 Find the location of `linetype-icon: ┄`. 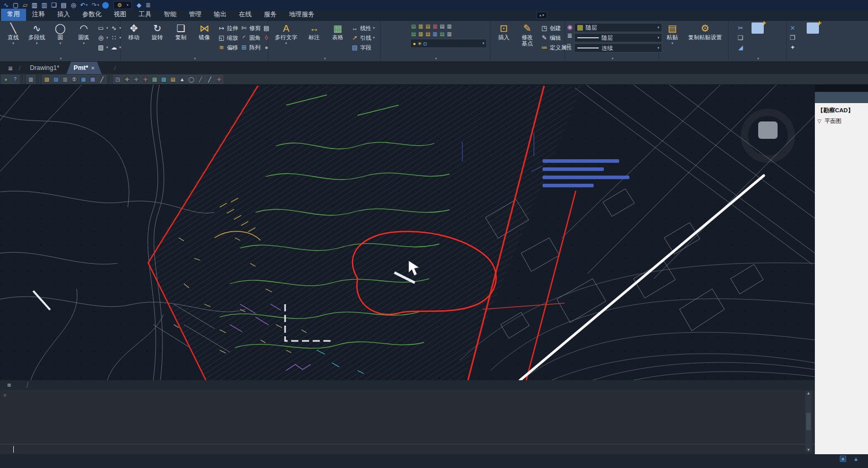

linetype-icon: ┄ is located at coordinates (570, 44).